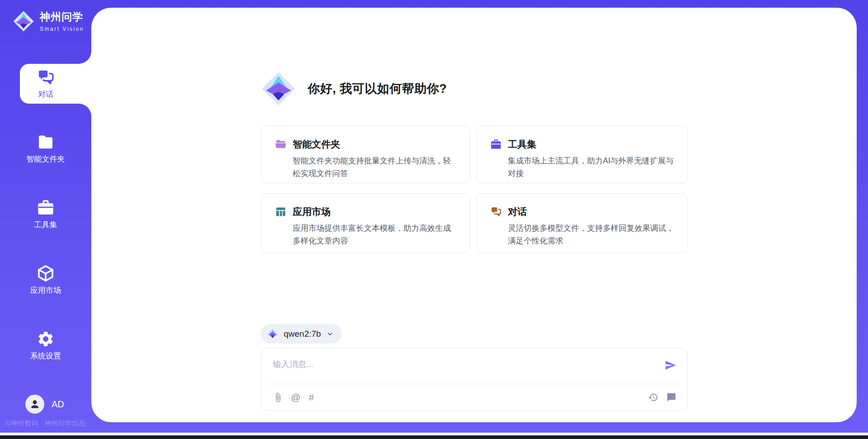  Describe the element at coordinates (46, 94) in the screenshot. I see `sidebar-item-label: 对话` at that location.